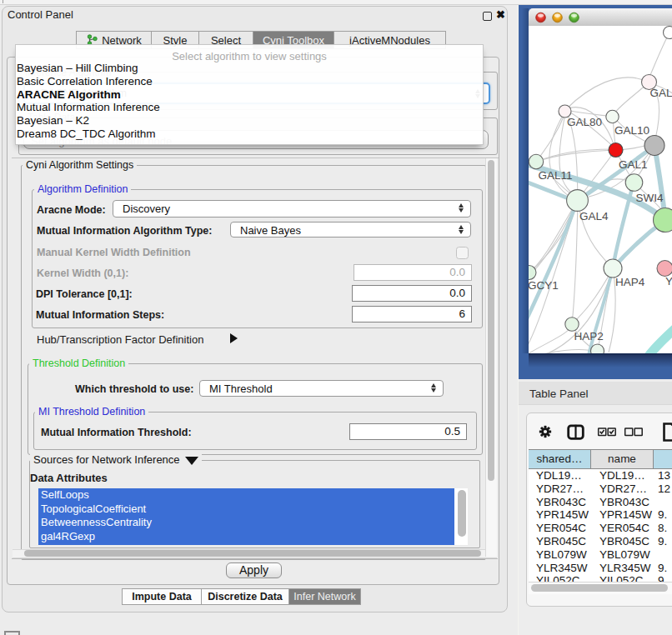 This screenshot has width=672, height=635. Describe the element at coordinates (634, 165) in the screenshot. I see `svg-text: GAL1` at that location.